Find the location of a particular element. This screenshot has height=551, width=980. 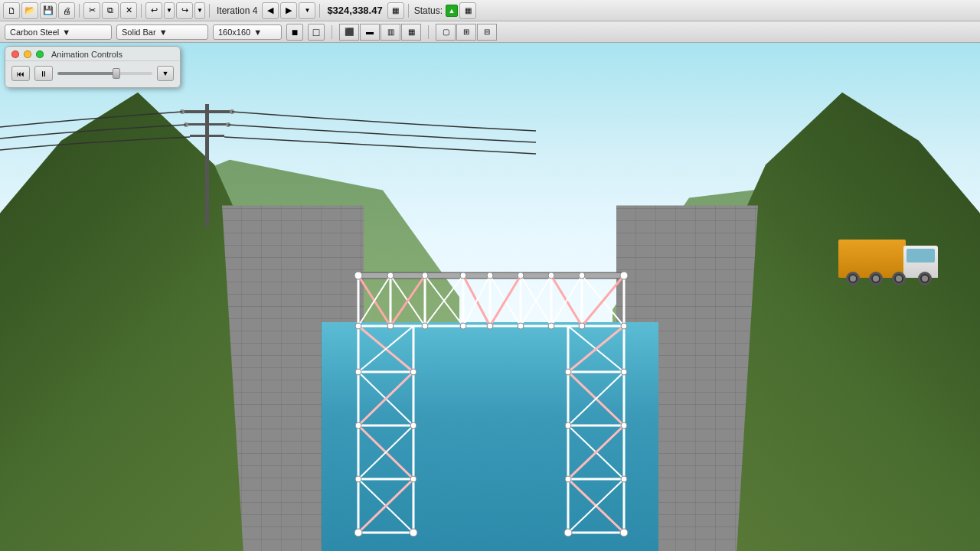

truck-windshield is located at coordinates (920, 256).